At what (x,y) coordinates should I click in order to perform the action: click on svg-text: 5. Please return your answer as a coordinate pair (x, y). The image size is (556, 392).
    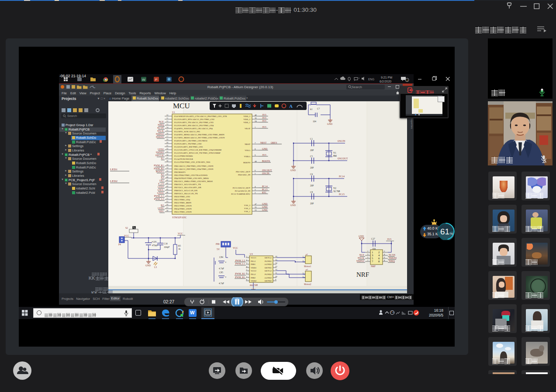
    Looking at the image, I should click on (372, 258).